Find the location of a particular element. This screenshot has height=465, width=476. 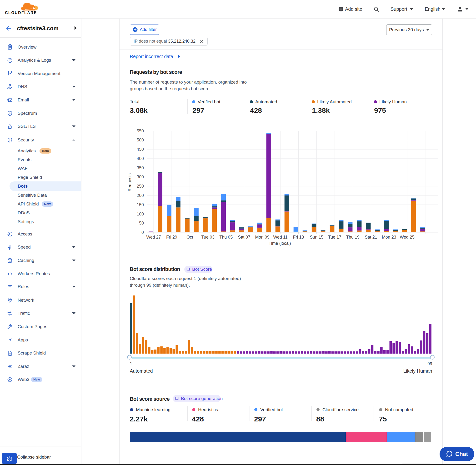

svg-text: 200 is located at coordinates (140, 195).